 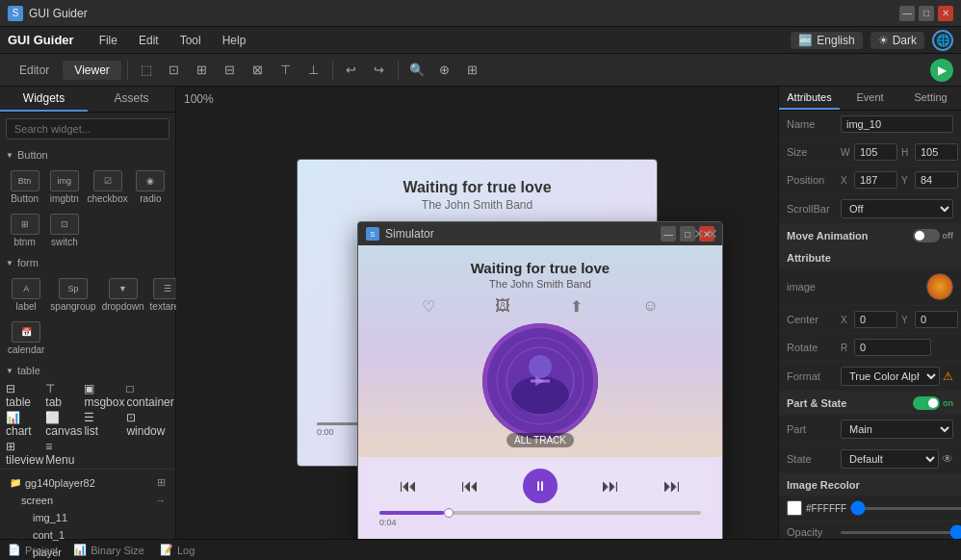 I want to click on widget-table: ⊟ table, so click(x=25, y=395).